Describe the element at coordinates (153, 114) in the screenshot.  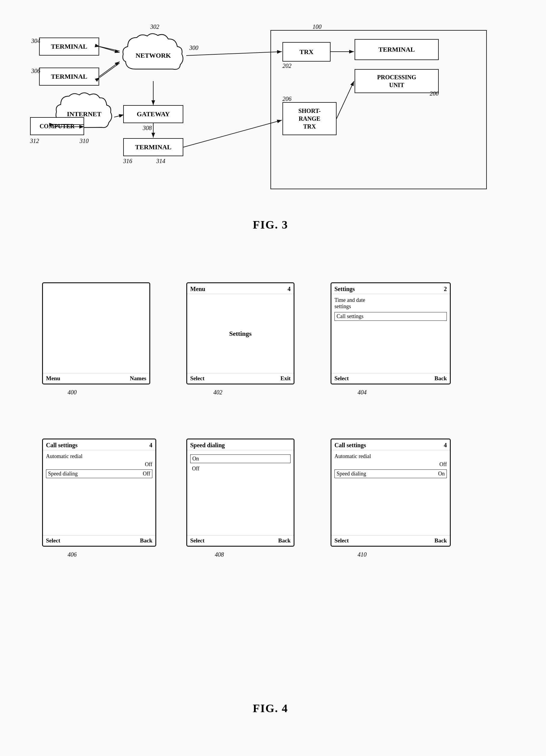
I see `gateway-label: GATEWAY` at that location.